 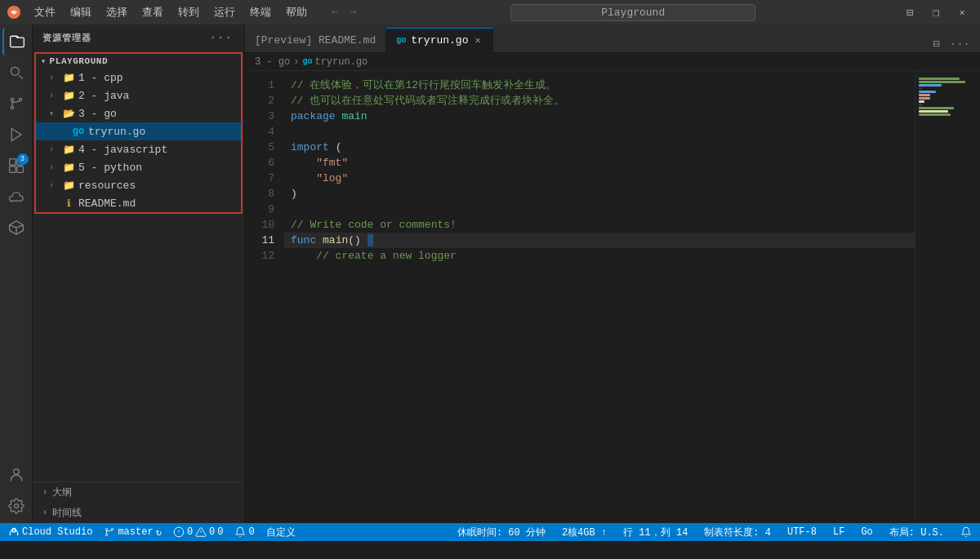 I want to click on tryrun-go-tab-label: tryrun.go, so click(x=439, y=41).